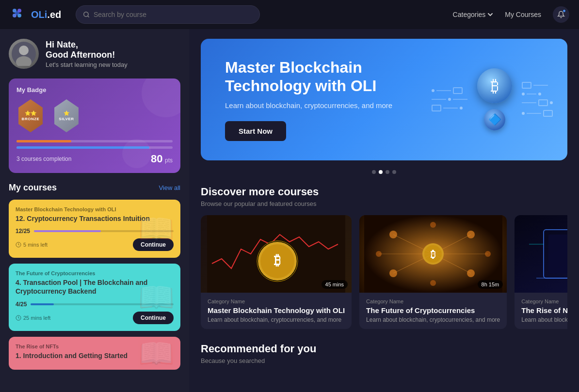  I want to click on greeting-sub: Let's start learning new today, so click(86, 65).